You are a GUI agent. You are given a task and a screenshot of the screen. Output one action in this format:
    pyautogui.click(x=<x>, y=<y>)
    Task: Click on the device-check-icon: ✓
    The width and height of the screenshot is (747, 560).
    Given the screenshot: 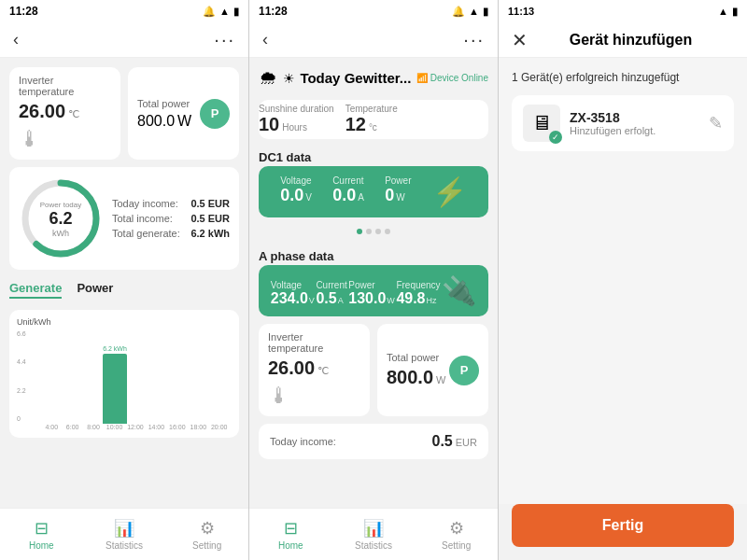 What is the action you would take?
    pyautogui.click(x=556, y=137)
    